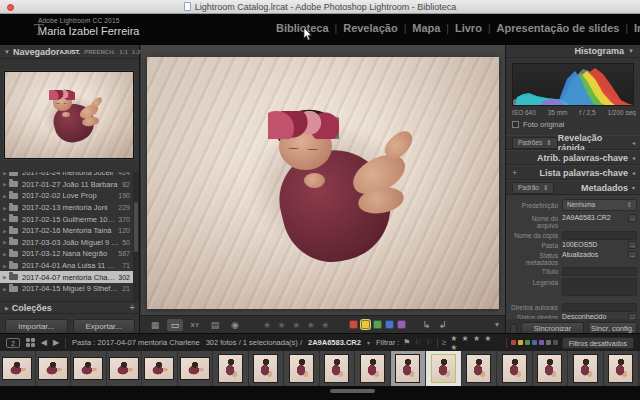  I want to click on back-arrow-icon: ◀, so click(44, 342).